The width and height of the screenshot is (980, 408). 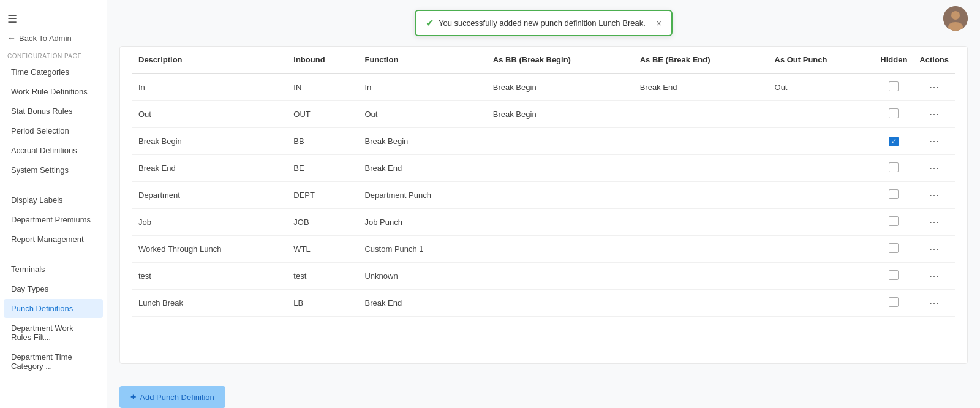 I want to click on hamburger-icon: ☰, so click(x=12, y=19).